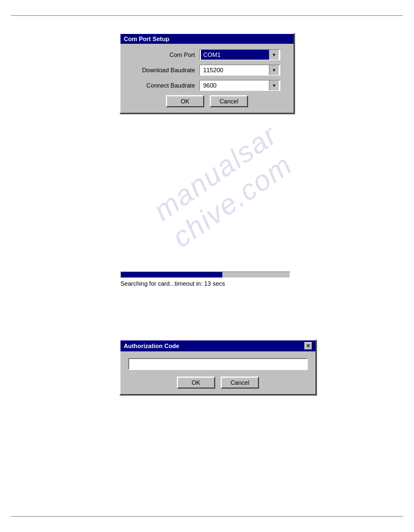 The image size is (414, 532). What do you see at coordinates (207, 55) in the screenshot?
I see `com-port-row: Com Port COM1 ▼` at bounding box center [207, 55].